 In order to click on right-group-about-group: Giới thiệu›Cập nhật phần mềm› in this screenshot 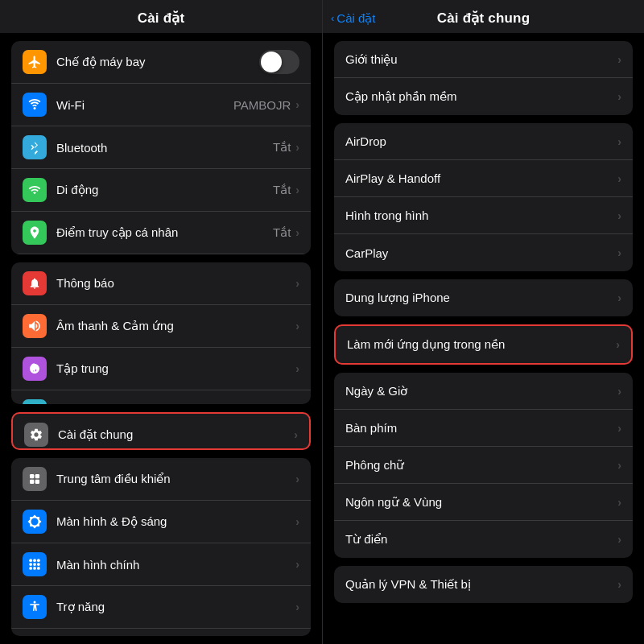, I will do `click(483, 78)`.